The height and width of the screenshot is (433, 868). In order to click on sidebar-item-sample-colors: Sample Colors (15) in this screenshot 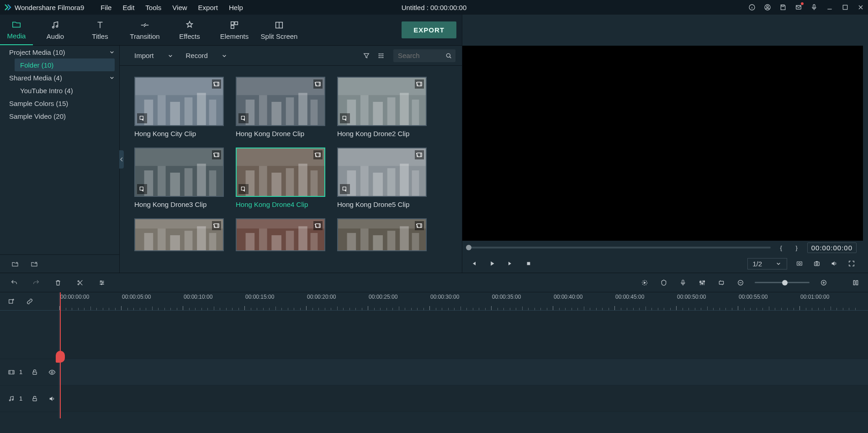, I will do `click(59, 103)`.